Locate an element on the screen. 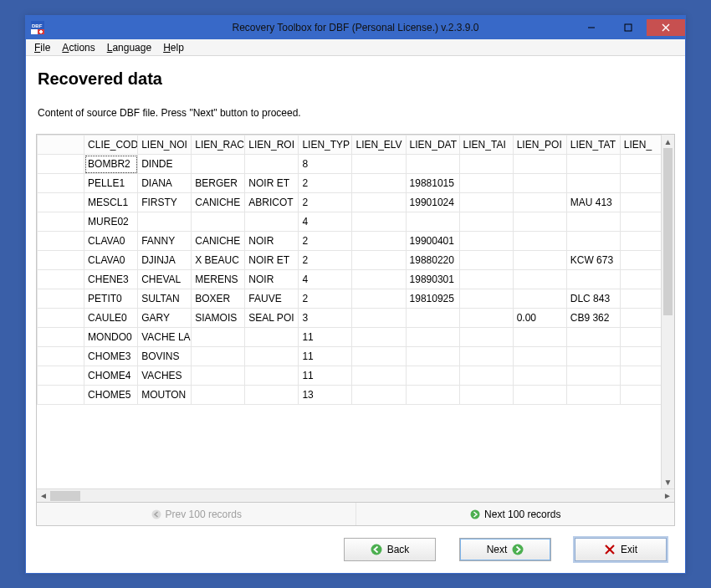 This screenshot has width=711, height=588. column-header: LIEN_TAI is located at coordinates (486, 146).